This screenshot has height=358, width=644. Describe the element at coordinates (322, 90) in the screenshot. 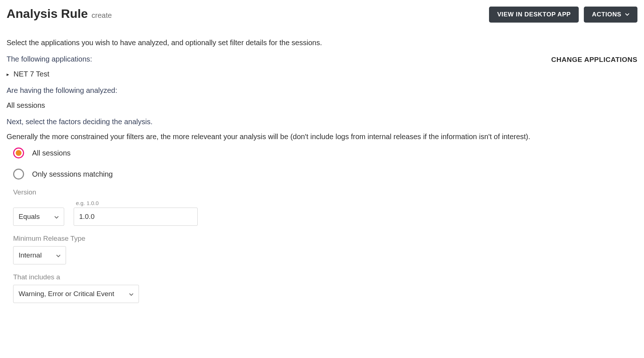

I see `analyzed-heading: Are having the following analyzed:` at that location.